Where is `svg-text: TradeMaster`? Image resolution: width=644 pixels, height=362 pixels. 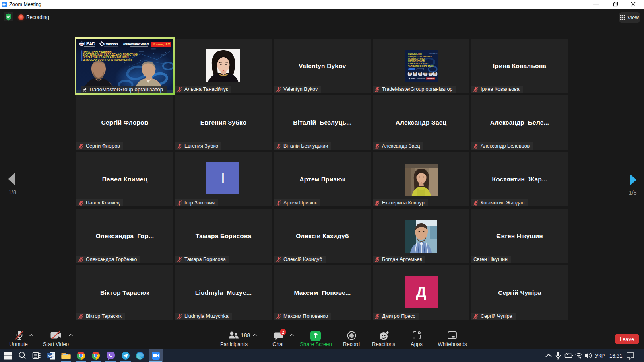 svg-text: TradeMaster is located at coordinates (431, 79).